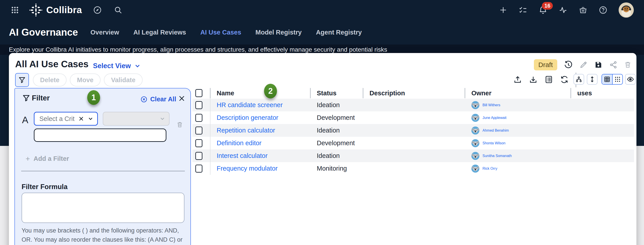 The image size is (644, 245). What do you see at coordinates (414, 93) in the screenshot?
I see `column-header-description: Description` at bounding box center [414, 93].